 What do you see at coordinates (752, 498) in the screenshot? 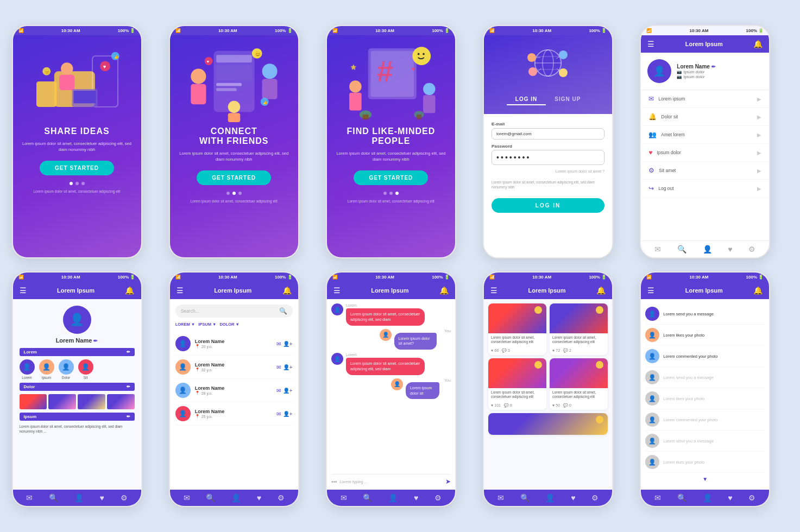
I see `nav-gear-10: ⚙` at bounding box center [752, 498].